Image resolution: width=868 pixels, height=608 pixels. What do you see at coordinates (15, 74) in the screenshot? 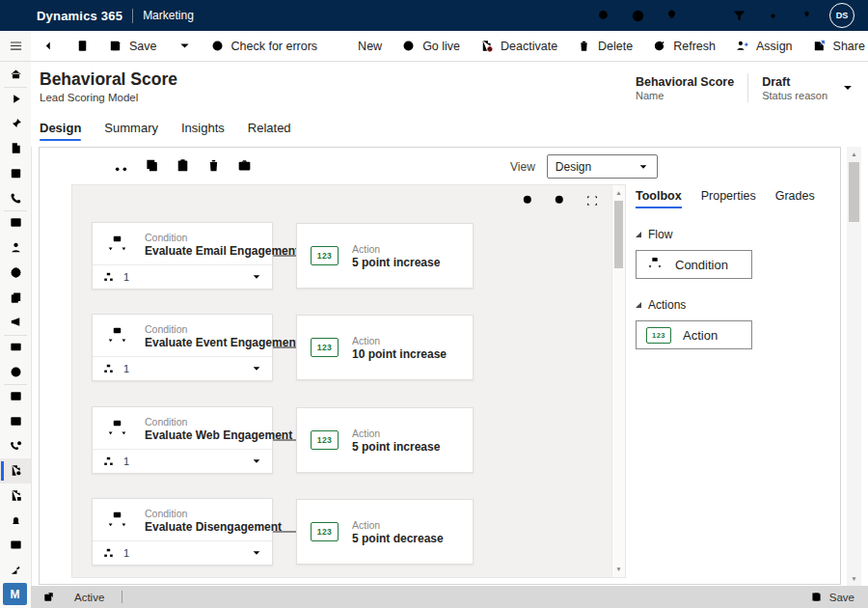
I see `sidebar-item-home` at bounding box center [15, 74].